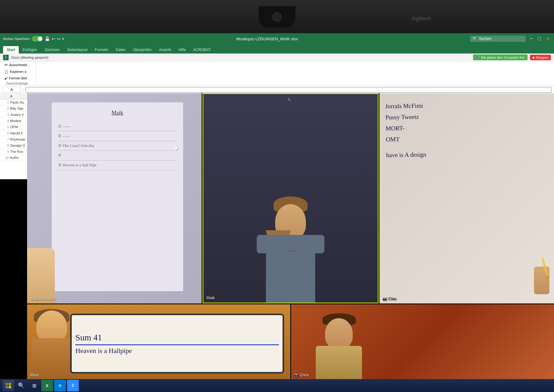  I want to click on search-taskbar-button: 🔍, so click(21, 386).